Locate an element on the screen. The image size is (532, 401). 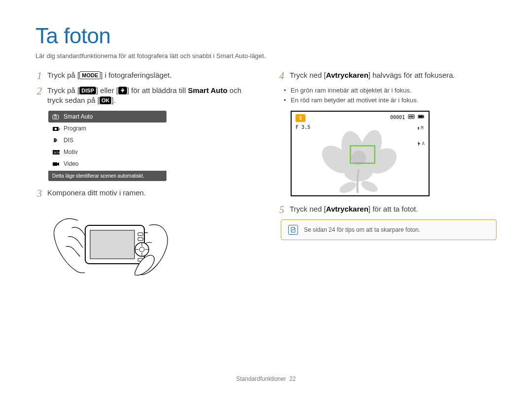
page-subtitle: Lär dig standardfunktionerna för att fot… is located at coordinates (266, 56).